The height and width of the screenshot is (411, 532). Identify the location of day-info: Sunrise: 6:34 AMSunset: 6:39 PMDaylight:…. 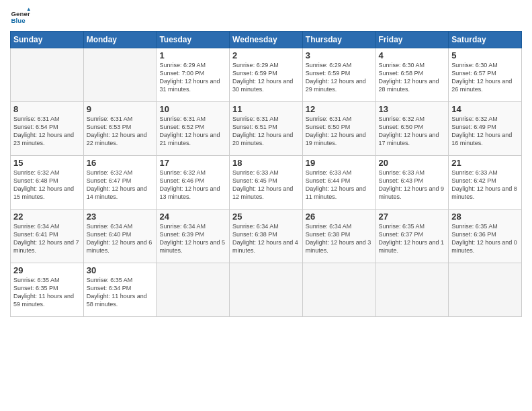
(193, 239).